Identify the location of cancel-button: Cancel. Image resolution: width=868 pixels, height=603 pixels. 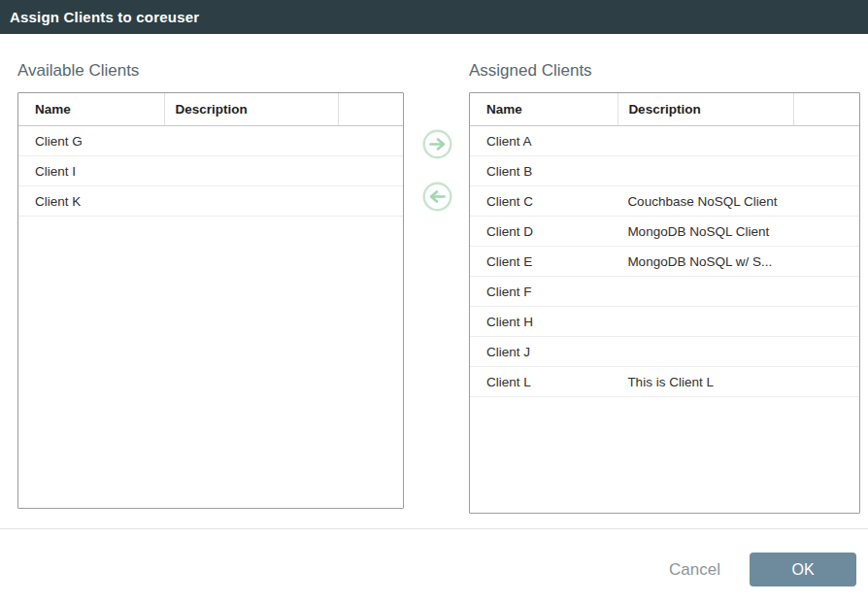
(695, 570).